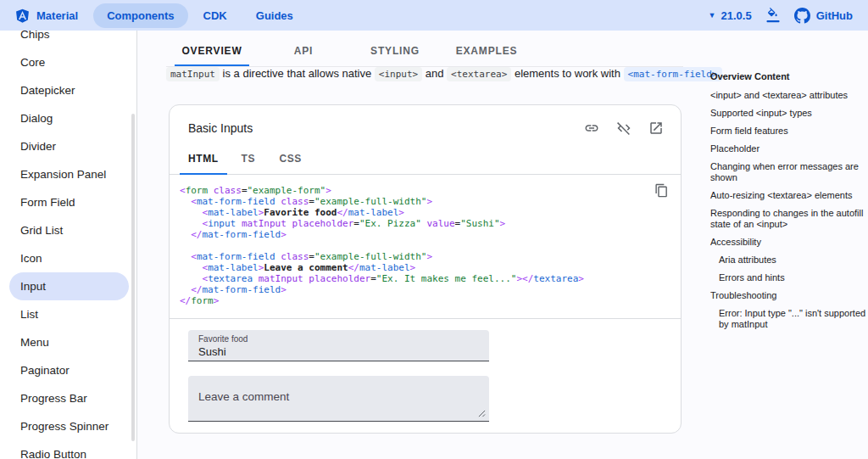  I want to click on version-picker: ▼ 21.0.5, so click(731, 15).